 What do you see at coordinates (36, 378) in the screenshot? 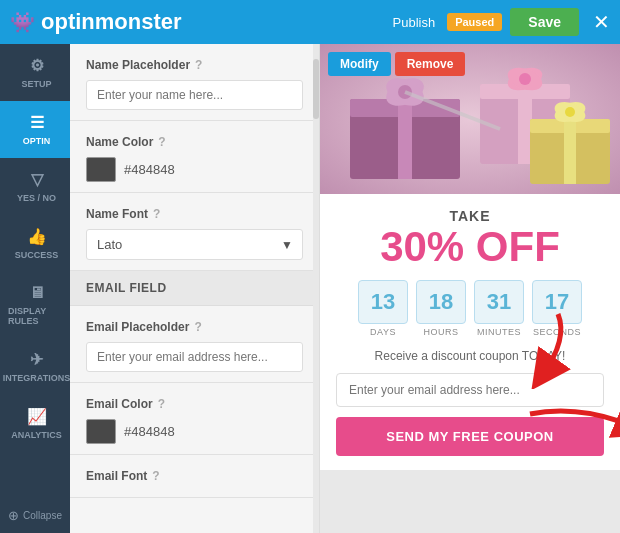
I see `sidebar-item-integrations-label: INTEGRATIONS` at bounding box center [36, 378].